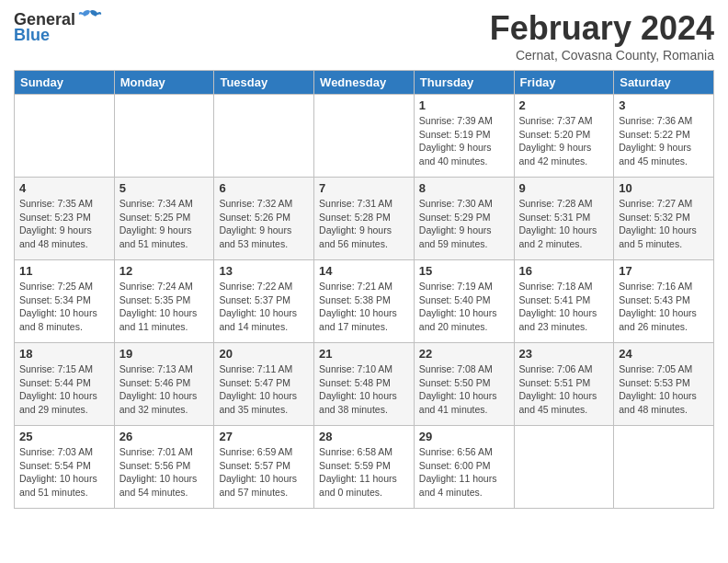 The image size is (728, 563). I want to click on title-section: February 2024 Cernat, Covasna County, Ro…, so click(602, 36).